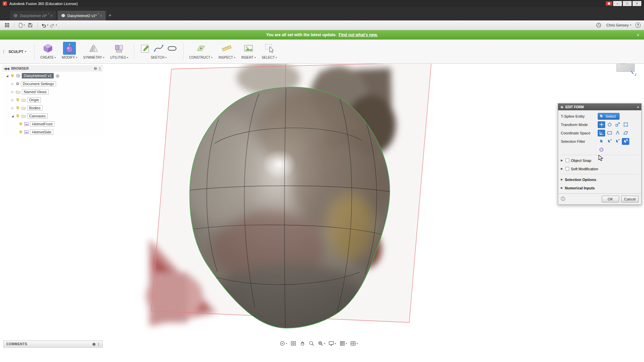 This screenshot has width=644, height=362. I want to click on browser-item-named-views: ▷ Named Views, so click(52, 92).